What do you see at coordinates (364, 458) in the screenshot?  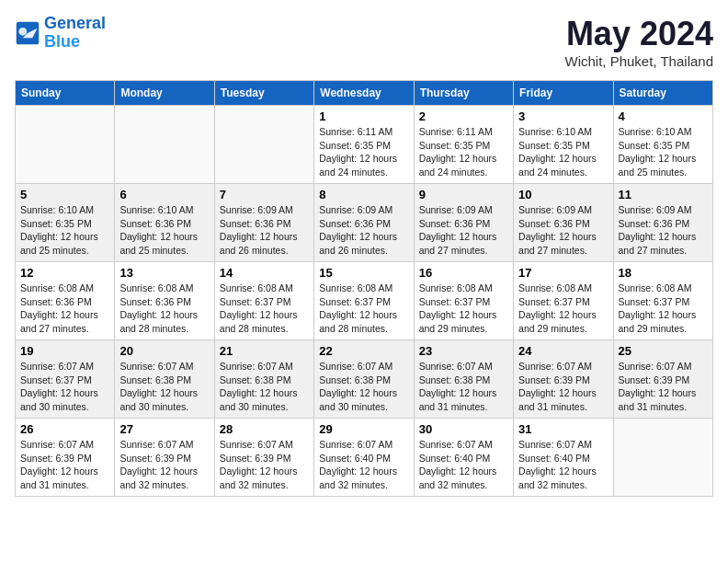 I see `calendar-week-row: 26Sunrise: 6:07 AMSunset: 6:39 PMDayligh…` at bounding box center [364, 458].